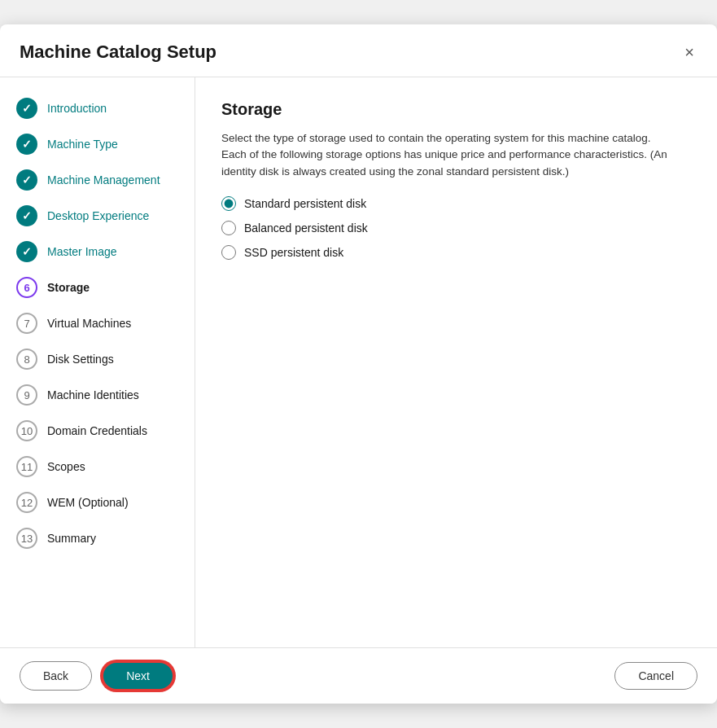 The height and width of the screenshot is (728, 717). What do you see at coordinates (83, 144) in the screenshot?
I see `sidebar-label-machine-type: Machine Type` at bounding box center [83, 144].